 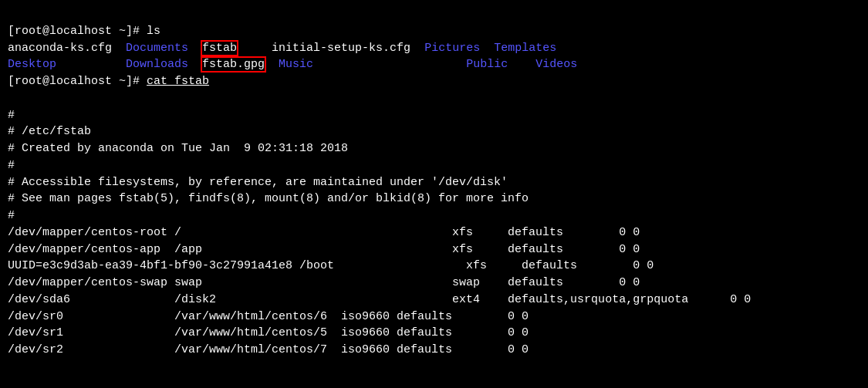 I want to click on terminal-line: /dev/sr2 /var/www/html/centos/7 iso9660 …, so click(x=434, y=350).